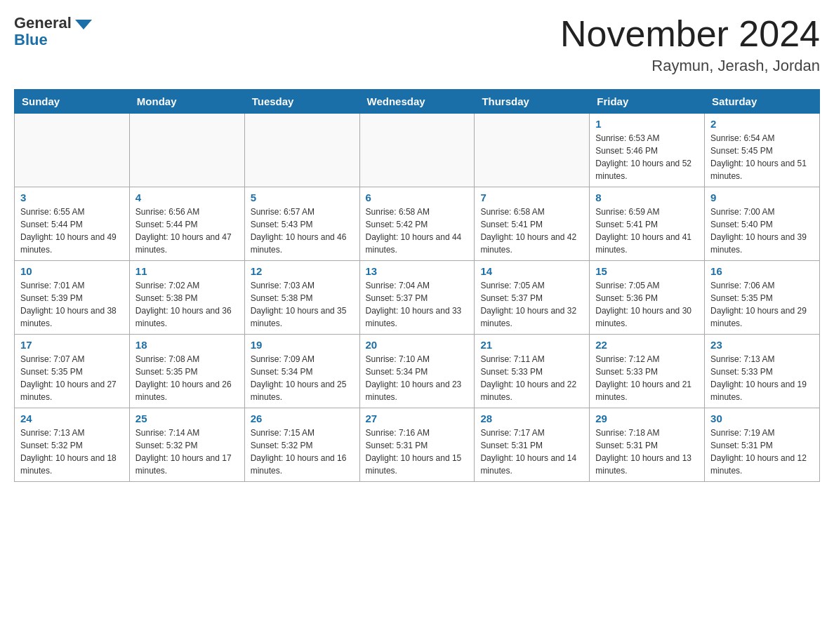  What do you see at coordinates (72, 418) in the screenshot?
I see `day-number: 24` at bounding box center [72, 418].